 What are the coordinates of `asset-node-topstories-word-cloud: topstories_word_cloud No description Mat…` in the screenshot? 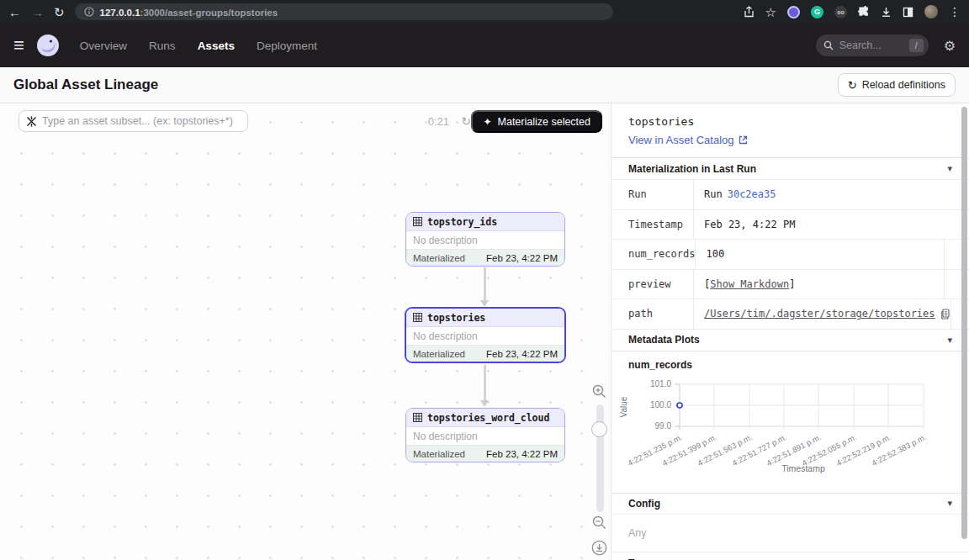 It's located at (485, 436).